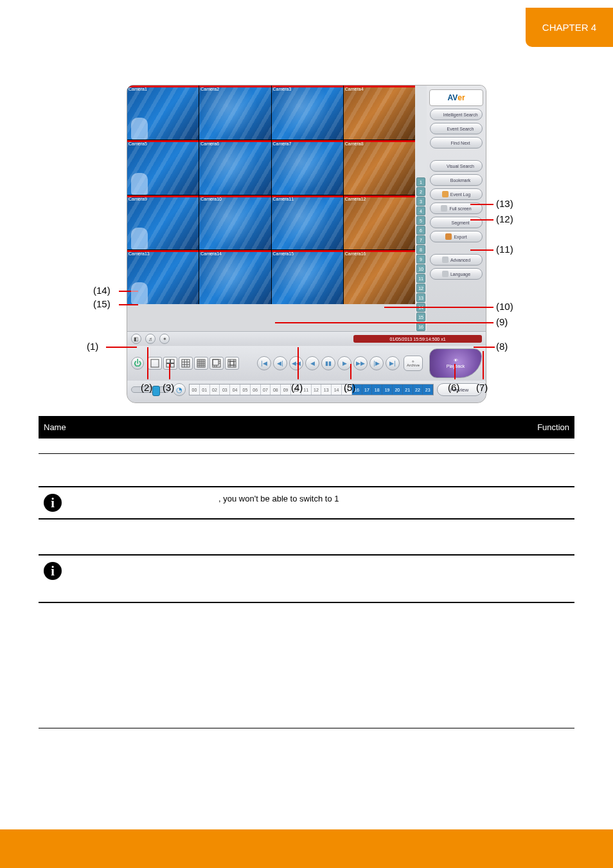  Describe the element at coordinates (502, 346) in the screenshot. I see `callout-8: (8)` at that location.